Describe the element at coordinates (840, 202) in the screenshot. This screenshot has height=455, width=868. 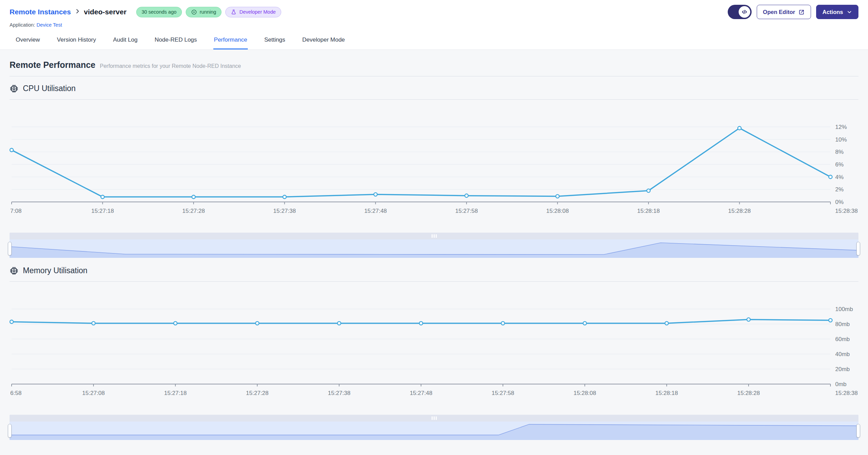
I see `svg-text: 0%` at that location.